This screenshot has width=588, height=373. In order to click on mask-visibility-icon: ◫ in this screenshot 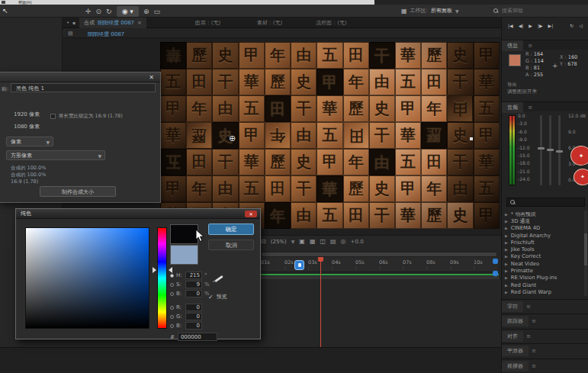, I will do `click(323, 241)`.